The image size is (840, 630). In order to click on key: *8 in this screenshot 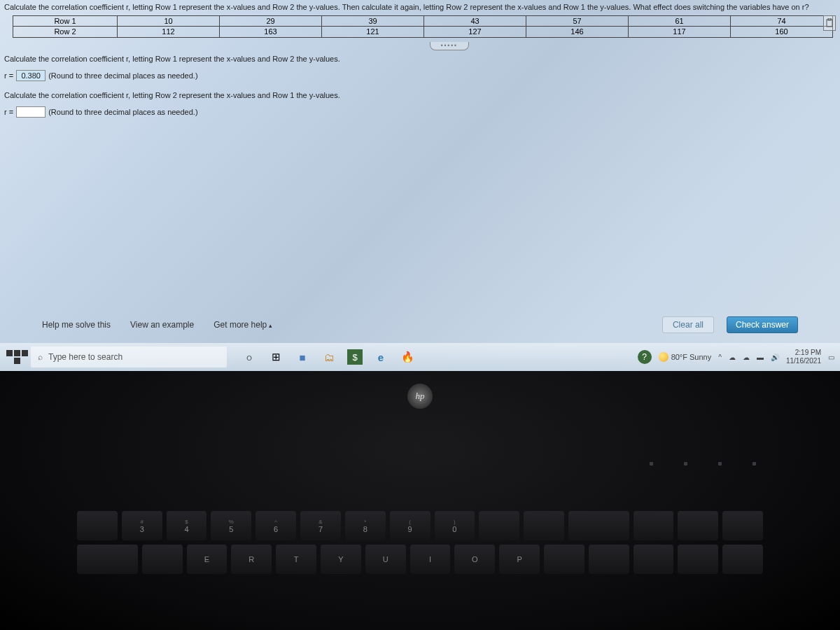, I will do `click(365, 526)`.